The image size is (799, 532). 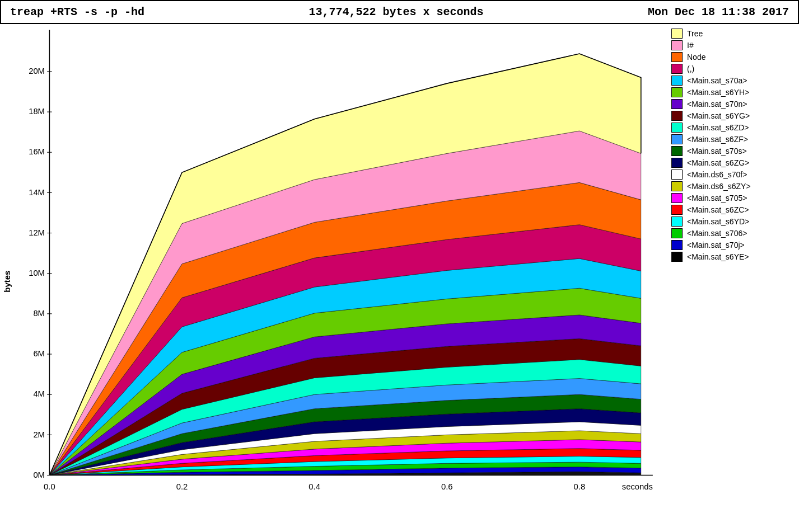 What do you see at coordinates (690, 45) in the screenshot?
I see `legend-item-label: I#` at bounding box center [690, 45].